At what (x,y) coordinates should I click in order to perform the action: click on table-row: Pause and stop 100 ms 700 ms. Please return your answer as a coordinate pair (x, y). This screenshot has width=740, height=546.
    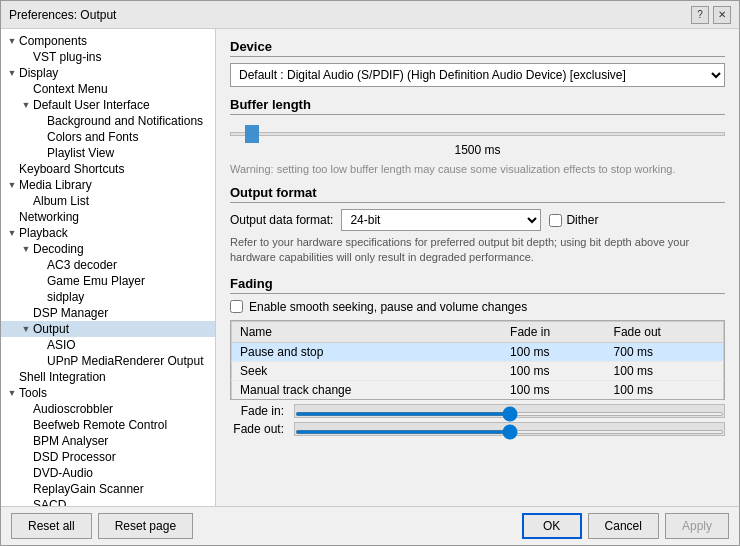
    Looking at the image, I should click on (478, 352).